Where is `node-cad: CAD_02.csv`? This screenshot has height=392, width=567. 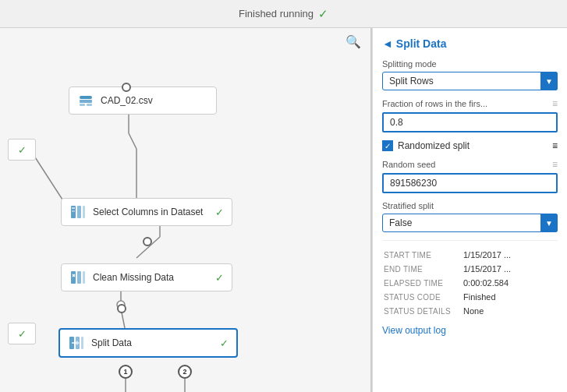
node-cad: CAD_02.csv is located at coordinates (143, 101).